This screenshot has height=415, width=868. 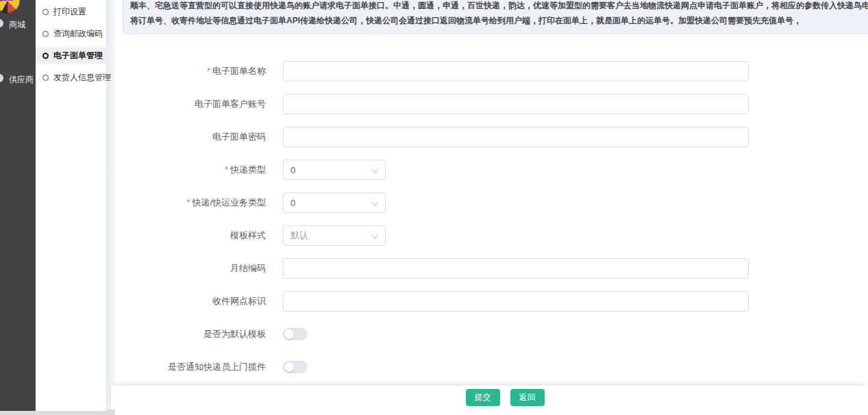 I want to click on form-row-waybill-name: *电子面单名称, so click(x=492, y=71).